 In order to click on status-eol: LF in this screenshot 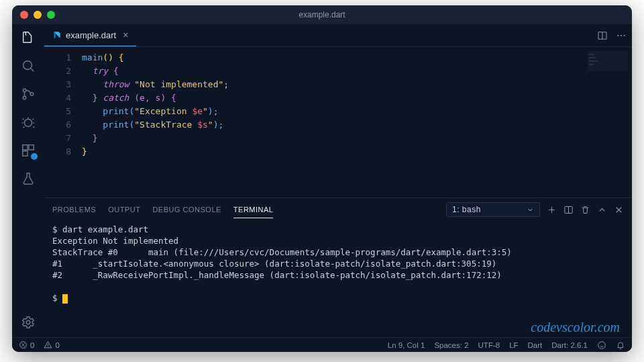, I will do `click(514, 345)`.